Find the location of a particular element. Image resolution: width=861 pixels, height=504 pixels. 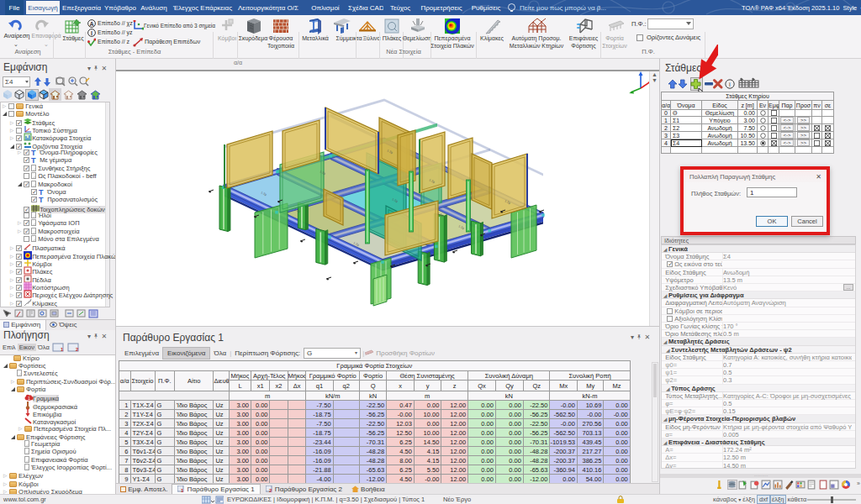

svg-text: I is located at coordinates (92, 34).